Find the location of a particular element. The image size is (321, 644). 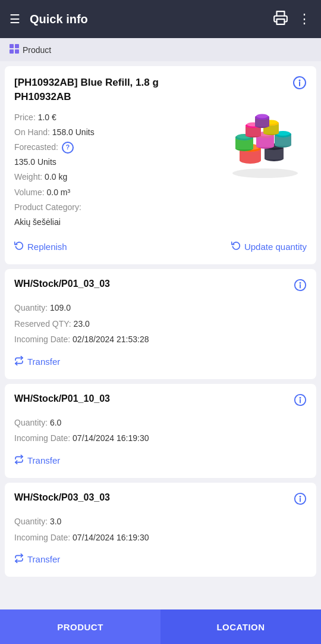

incoming-date-row-0: Incoming Date: 02/18/2024 21:53:28 is located at coordinates (160, 339).